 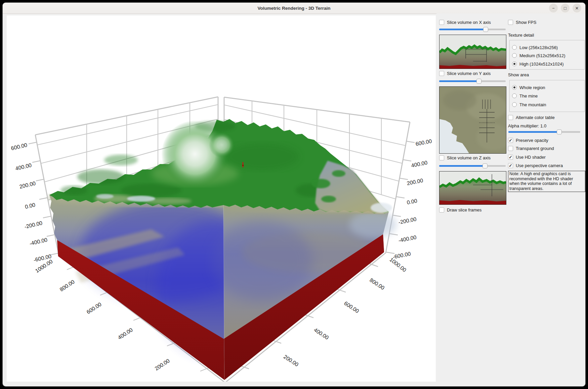 What do you see at coordinates (472, 166) in the screenshot?
I see `slice-z-slider` at bounding box center [472, 166].